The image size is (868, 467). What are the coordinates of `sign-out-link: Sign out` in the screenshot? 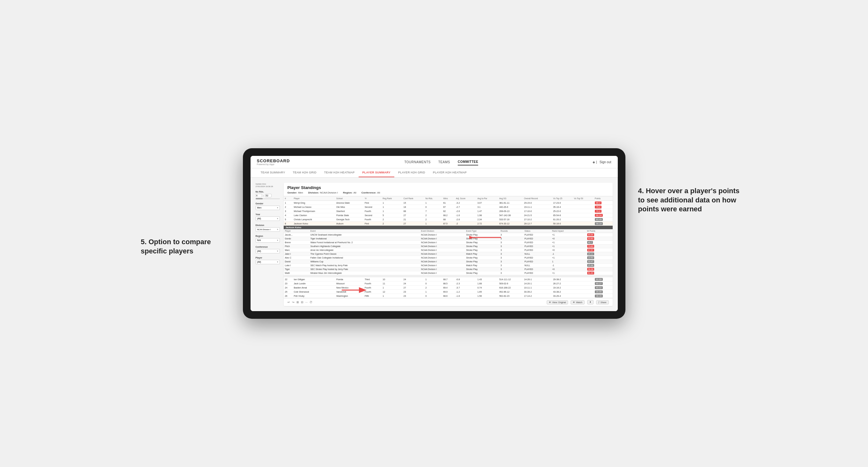 It's located at (605, 162).